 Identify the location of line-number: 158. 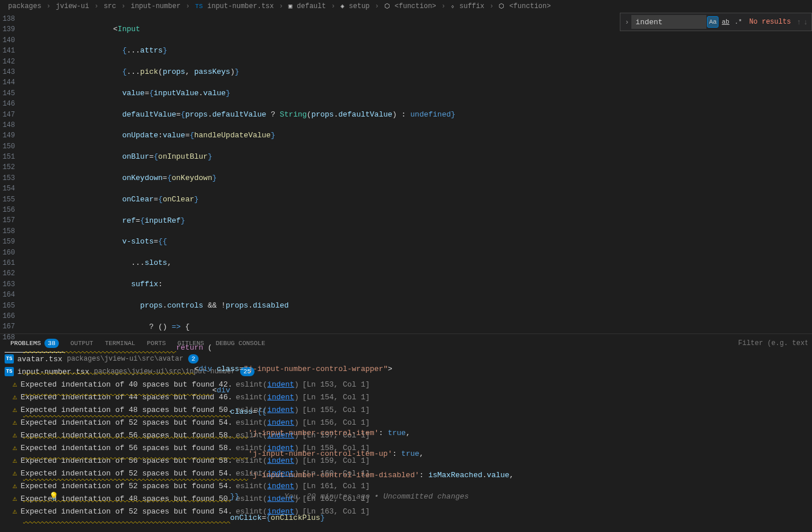
(8, 231).